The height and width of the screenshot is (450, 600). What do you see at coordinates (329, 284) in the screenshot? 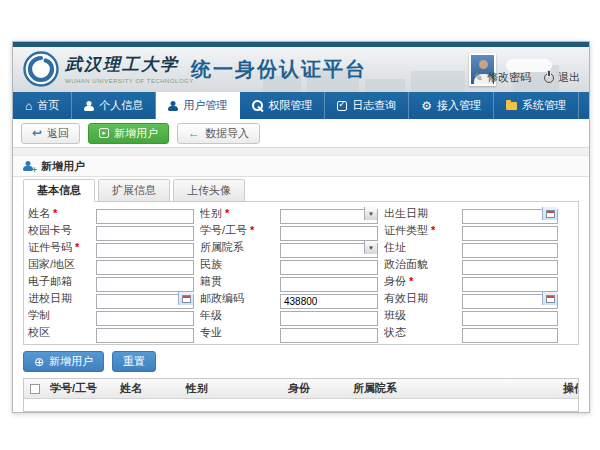
I see `native-place-input` at bounding box center [329, 284].